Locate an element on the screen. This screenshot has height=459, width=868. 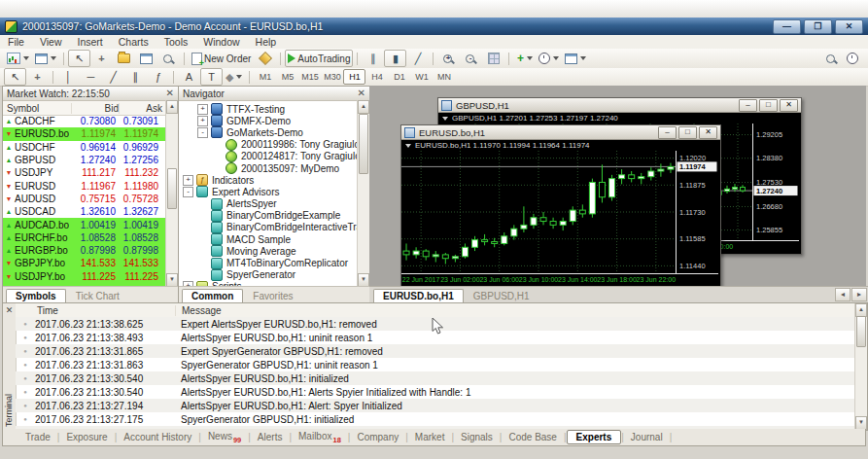
tree-item-spyergenerator: SpyerGenerator is located at coordinates (268, 275).